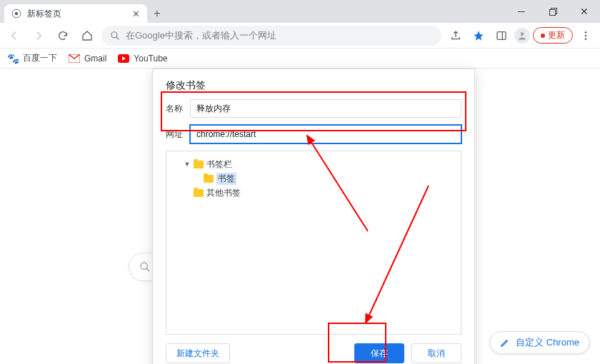 Image resolution: width=600 pixels, height=364 pixels. Describe the element at coordinates (553, 11) in the screenshot. I see `window-controls: ✕` at that location.